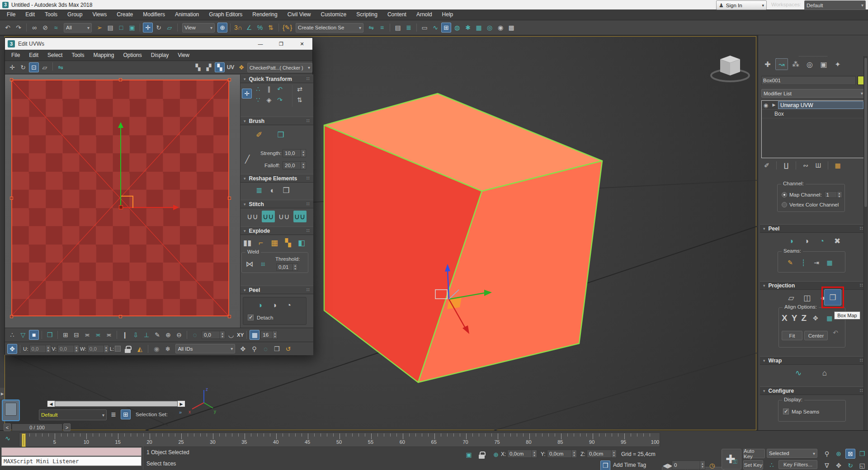 This screenshot has width=868, height=470. Describe the element at coordinates (198, 28) in the screenshot. I see `reference-coordinate-select: View` at that location.